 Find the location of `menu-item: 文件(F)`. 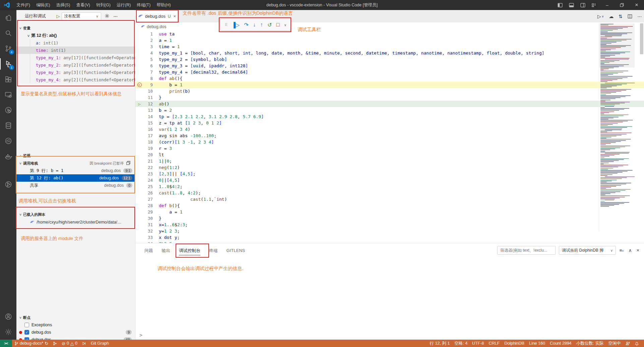

menu-item: 文件(F) is located at coordinates (23, 5).